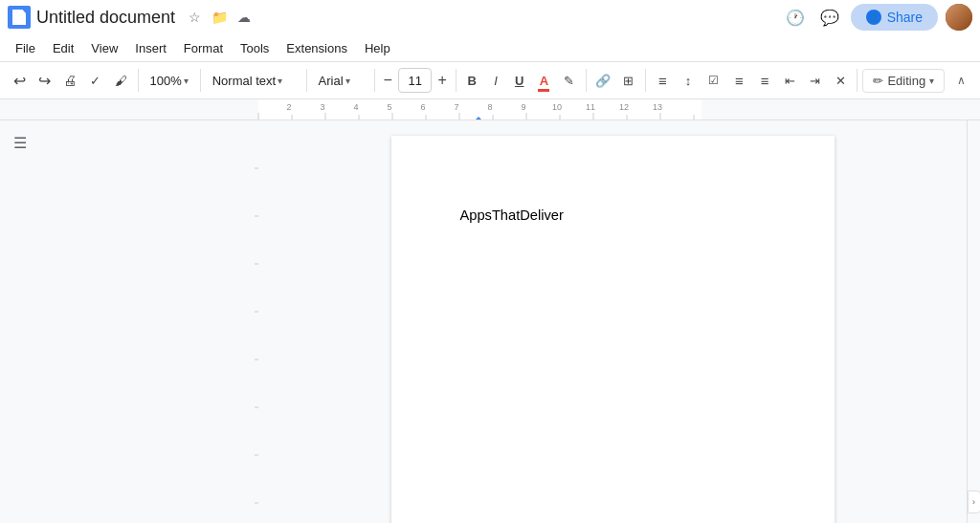 The width and height of the screenshot is (980, 523). I want to click on svg-text: 4, so click(356, 107).